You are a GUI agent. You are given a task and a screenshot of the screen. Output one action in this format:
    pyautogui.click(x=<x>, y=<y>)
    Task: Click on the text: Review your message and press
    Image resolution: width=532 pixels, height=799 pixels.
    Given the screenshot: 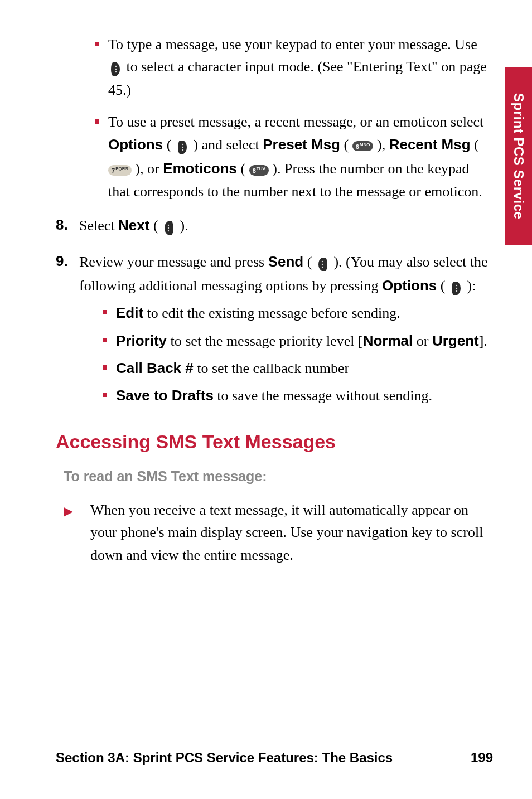 What is the action you would take?
    pyautogui.click(x=174, y=262)
    